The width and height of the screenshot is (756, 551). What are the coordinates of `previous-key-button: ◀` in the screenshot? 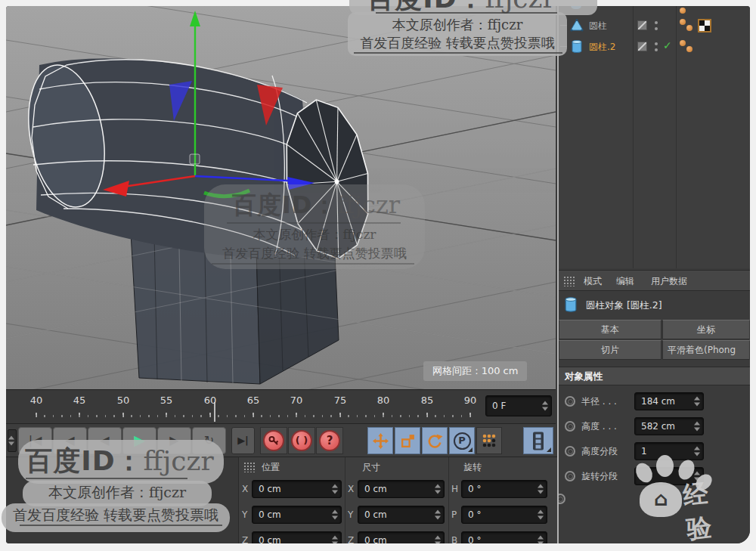 It's located at (70, 441).